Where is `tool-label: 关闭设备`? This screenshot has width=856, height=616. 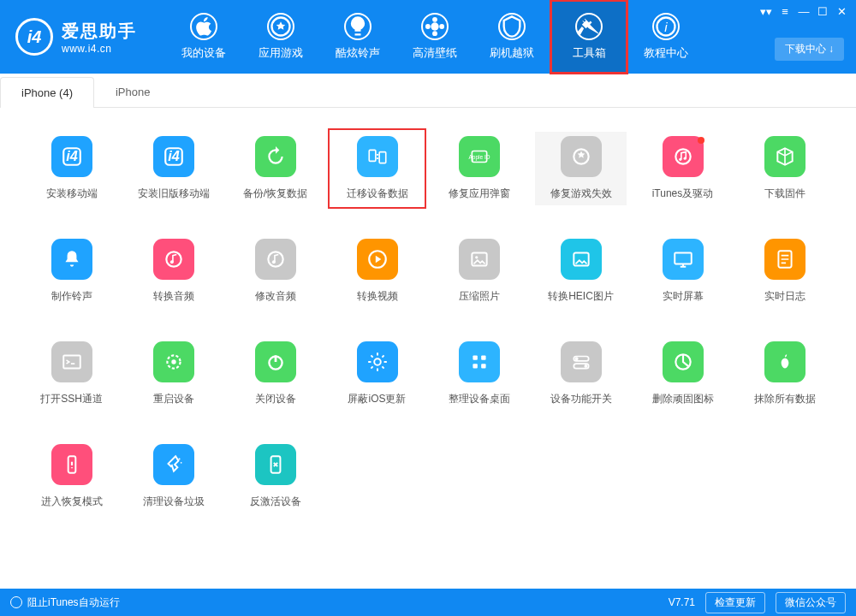
tool-label: 关闭设备 is located at coordinates (276, 399).